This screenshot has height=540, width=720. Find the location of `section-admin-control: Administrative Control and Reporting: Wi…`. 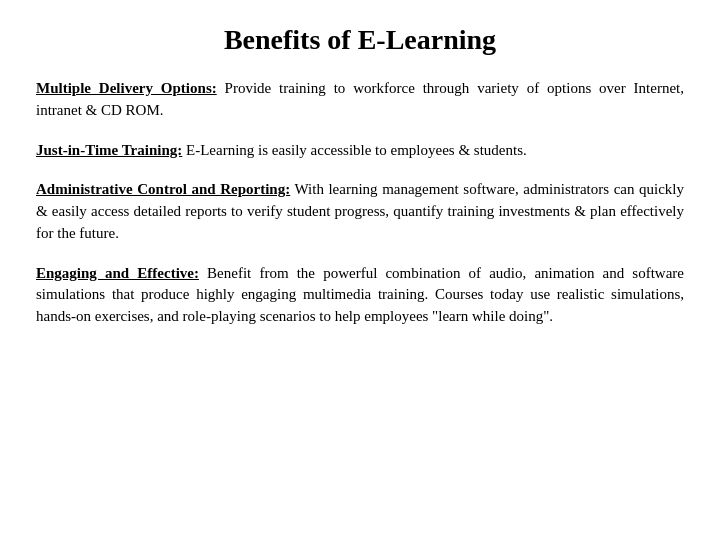

section-admin-control: Administrative Control and Reporting: Wi… is located at coordinates (360, 212).